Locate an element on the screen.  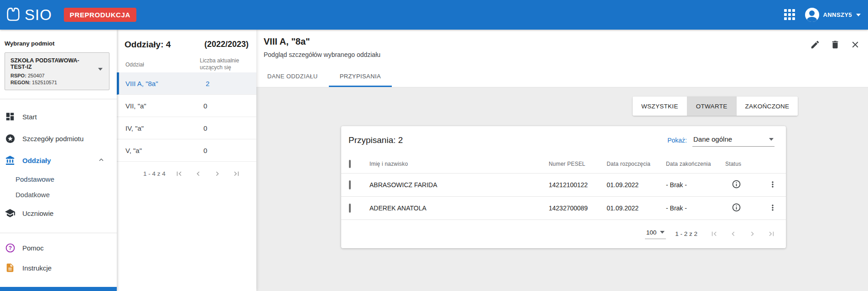
sidebar-item-start: Start is located at coordinates (58, 117).